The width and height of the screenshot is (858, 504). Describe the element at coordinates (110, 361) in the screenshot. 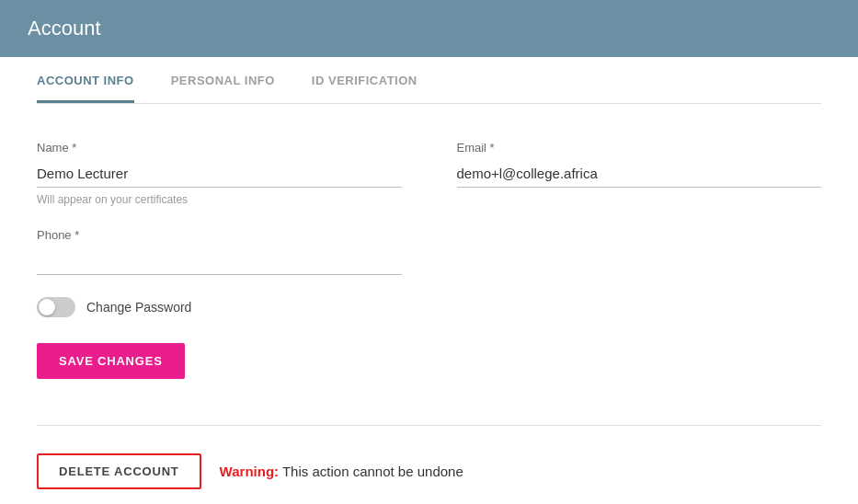

I see `save-changes-button: SAVE CHANGES` at that location.